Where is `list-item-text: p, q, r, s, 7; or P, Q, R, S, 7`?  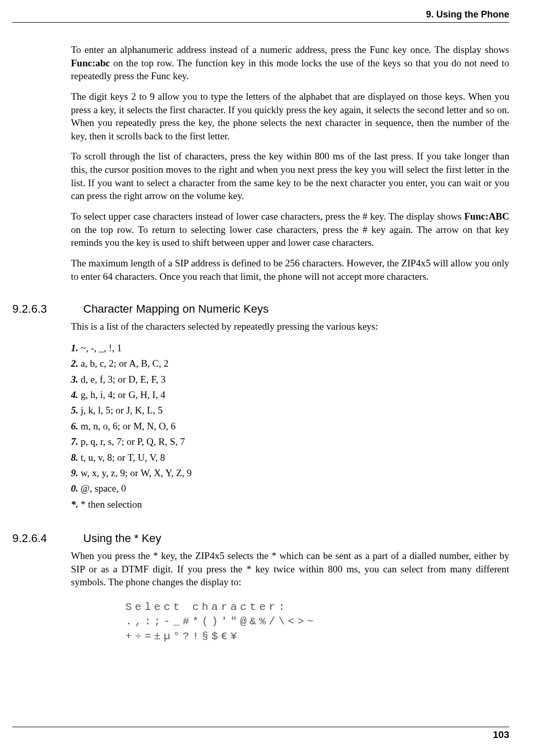
list-item-text: p, q, r, s, 7; or P, Q, R, S, 7 is located at coordinates (132, 441).